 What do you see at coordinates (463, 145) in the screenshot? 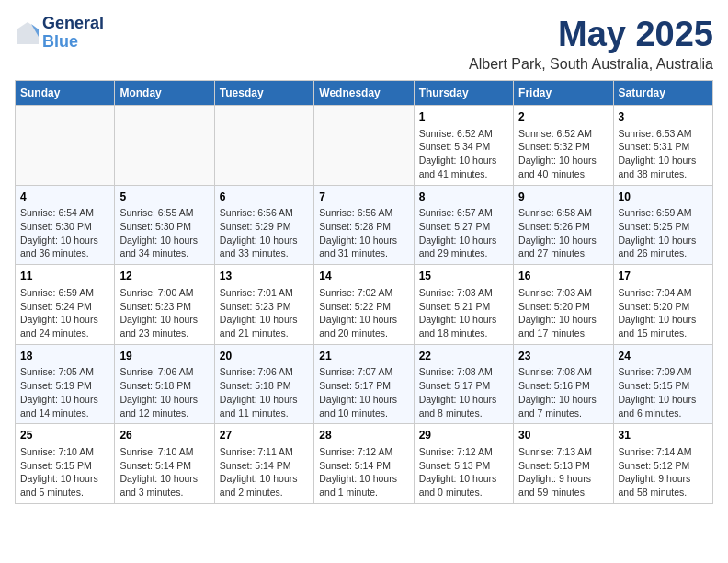
I see `calendar-cell: 1Sunrise: 6:52 AM Sunset: 5:34 PM Daylig…` at bounding box center [463, 145].